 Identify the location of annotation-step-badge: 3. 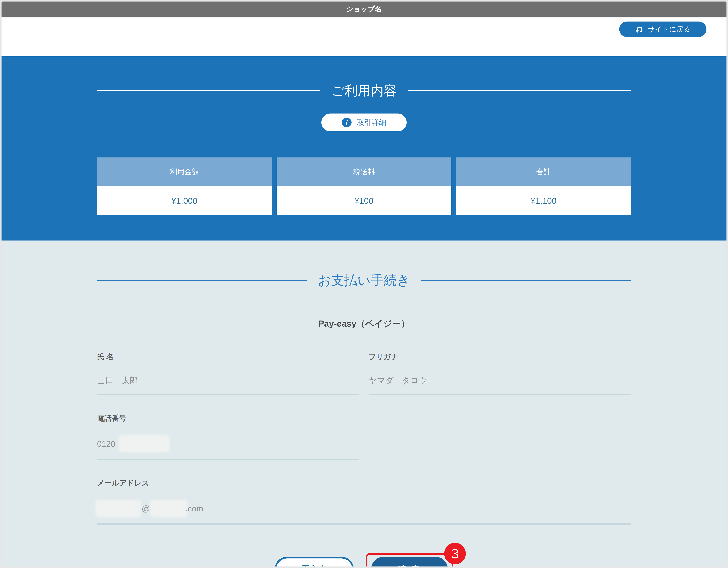
(455, 554).